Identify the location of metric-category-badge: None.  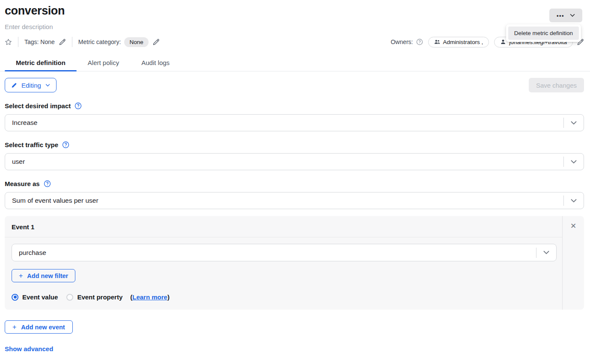
(136, 42).